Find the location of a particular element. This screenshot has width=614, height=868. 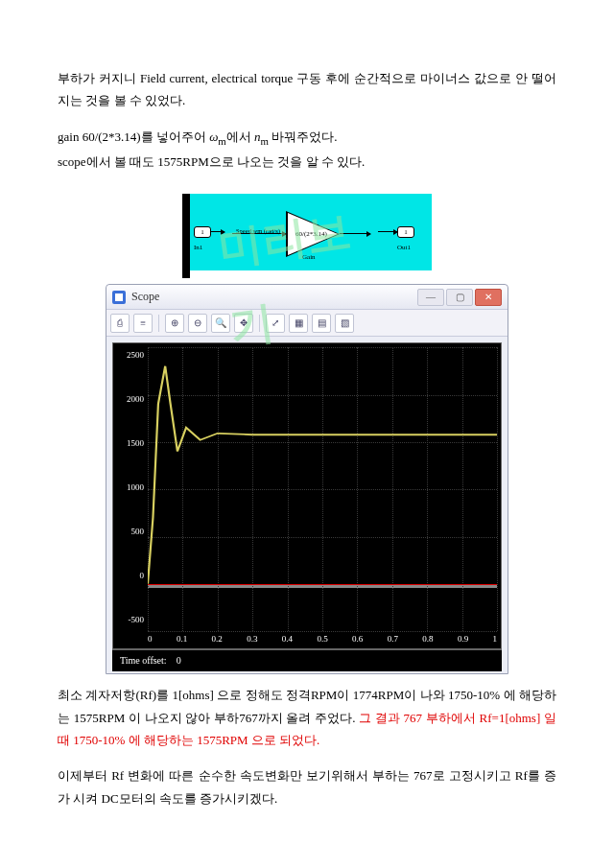

autoscale-icon: ⤢ is located at coordinates (275, 323).